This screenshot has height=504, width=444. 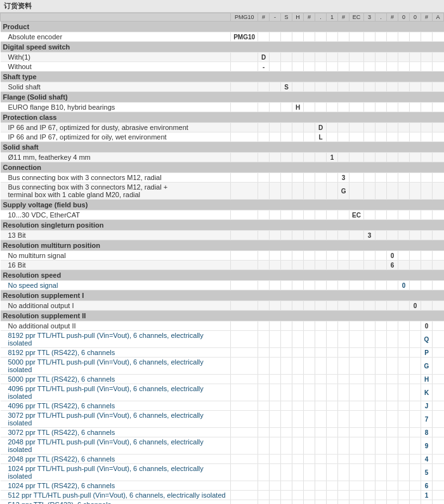 What do you see at coordinates (222, 446) in the screenshot?
I see `table-row: 2048 ppr TTL/HTL push-pull (Vin=Vout), 6…` at bounding box center [222, 446].